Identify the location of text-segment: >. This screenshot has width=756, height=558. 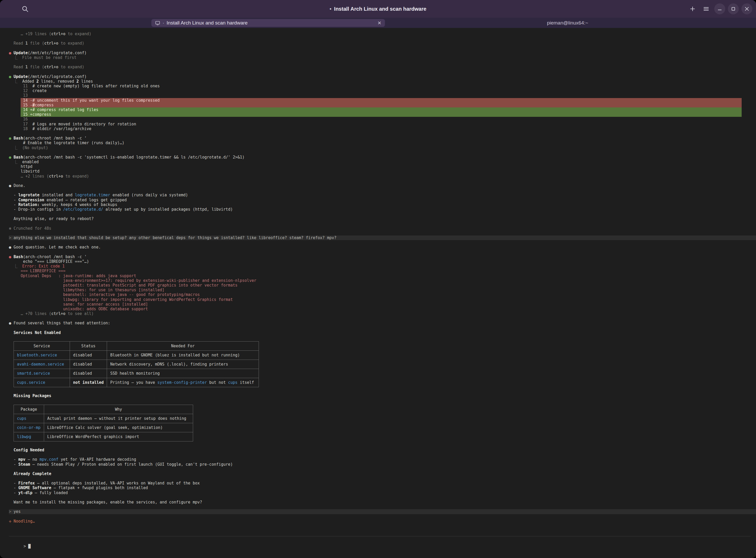
(11, 238).